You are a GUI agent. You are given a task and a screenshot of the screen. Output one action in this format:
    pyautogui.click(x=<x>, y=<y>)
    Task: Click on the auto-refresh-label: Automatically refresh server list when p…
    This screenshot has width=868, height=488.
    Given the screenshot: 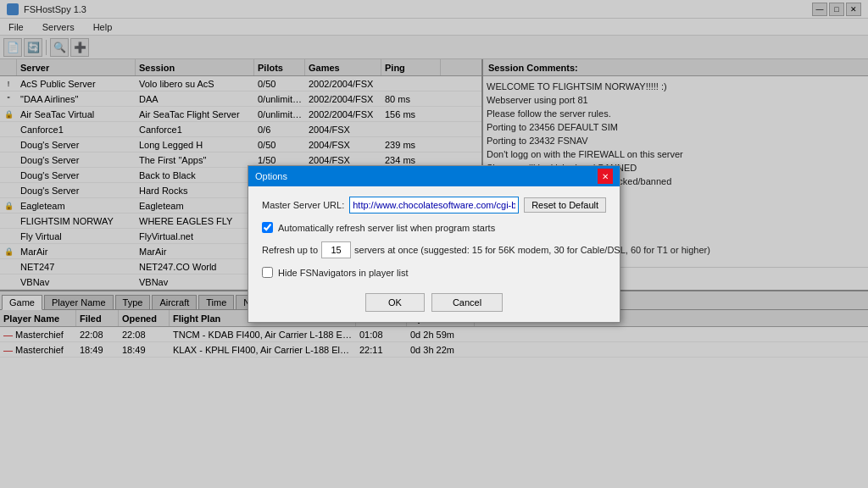 What is the action you would take?
    pyautogui.click(x=387, y=228)
    